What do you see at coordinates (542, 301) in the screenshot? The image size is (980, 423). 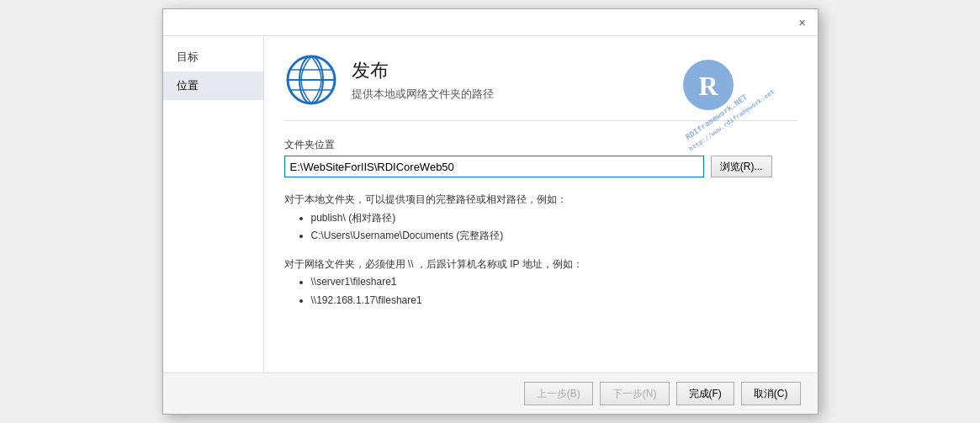 I see `network-hint-item-2: \\192.168.1.17\fileshare1` at bounding box center [542, 301].